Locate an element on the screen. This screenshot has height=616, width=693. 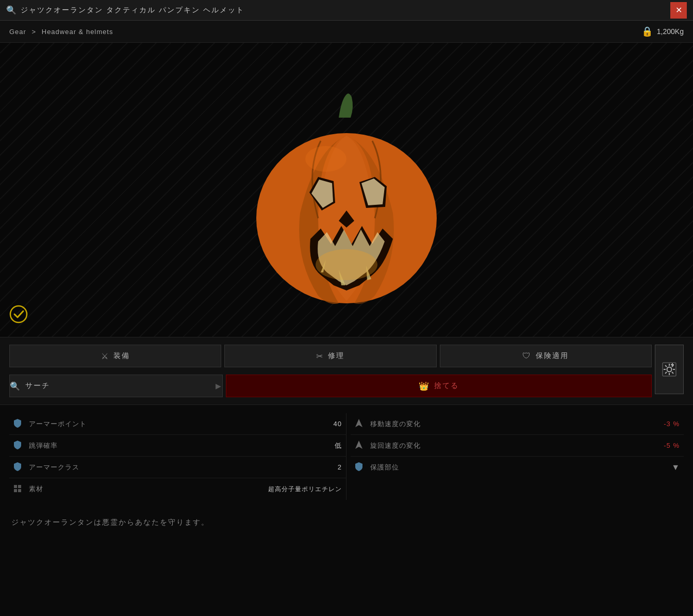
insure-icon: 🛡 is located at coordinates (527, 356).